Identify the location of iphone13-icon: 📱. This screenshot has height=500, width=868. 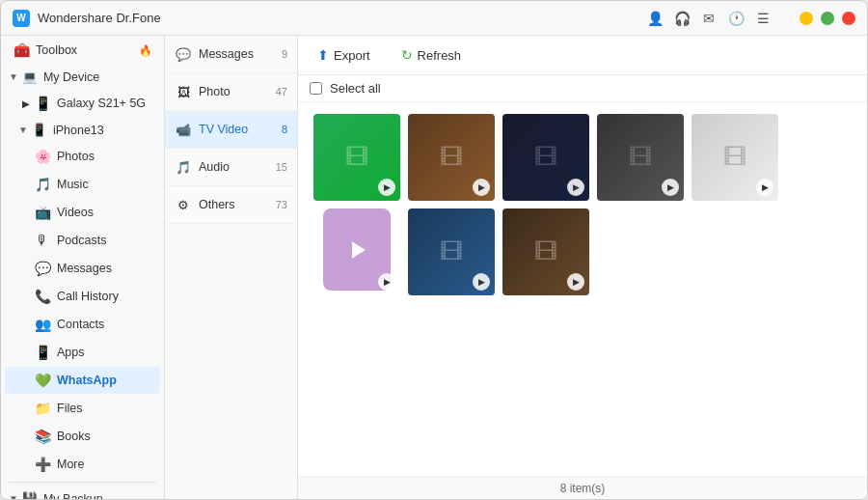
(40, 129).